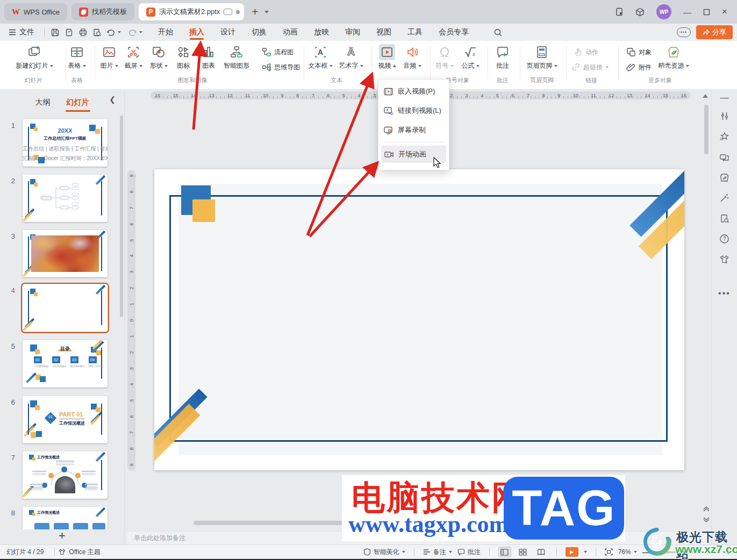  What do you see at coordinates (619, 12) in the screenshot?
I see `mobile-device-icon` at bounding box center [619, 12].